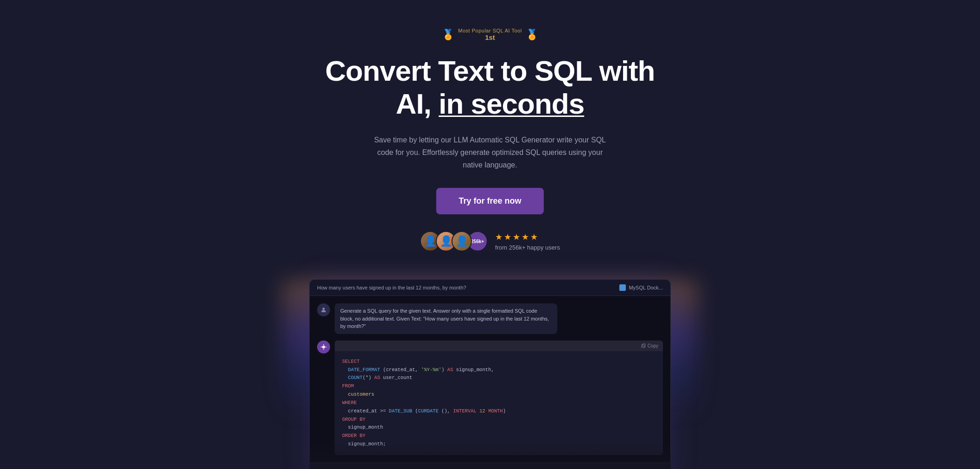 The height and width of the screenshot is (469, 980). What do you see at coordinates (490, 87) in the screenshot?
I see `hero-title: Convert Text to SQL with AI, in seconds` at bounding box center [490, 87].